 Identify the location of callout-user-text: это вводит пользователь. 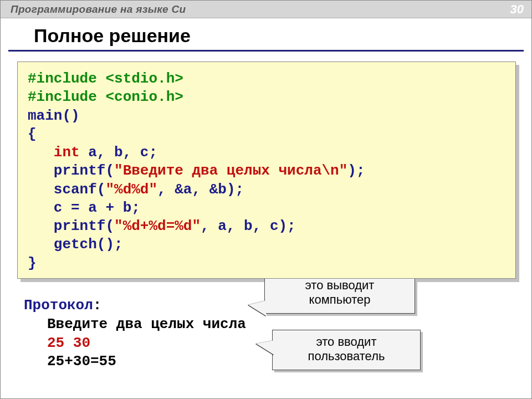
(347, 349).